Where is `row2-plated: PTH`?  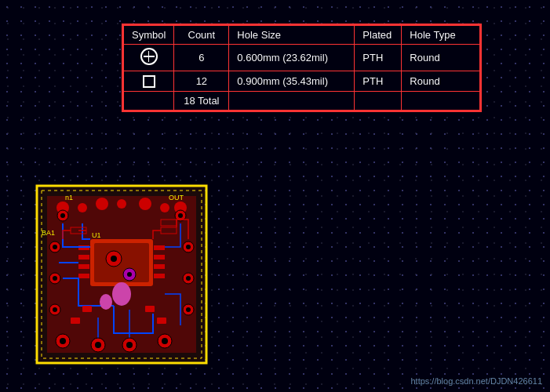 row2-plated: PTH is located at coordinates (378, 82).